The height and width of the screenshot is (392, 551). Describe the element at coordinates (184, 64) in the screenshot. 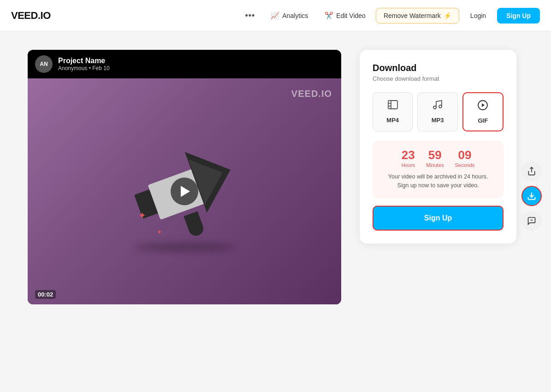

I see `video-top-bar: AN Project Name Anonymous • Feb 10` at that location.